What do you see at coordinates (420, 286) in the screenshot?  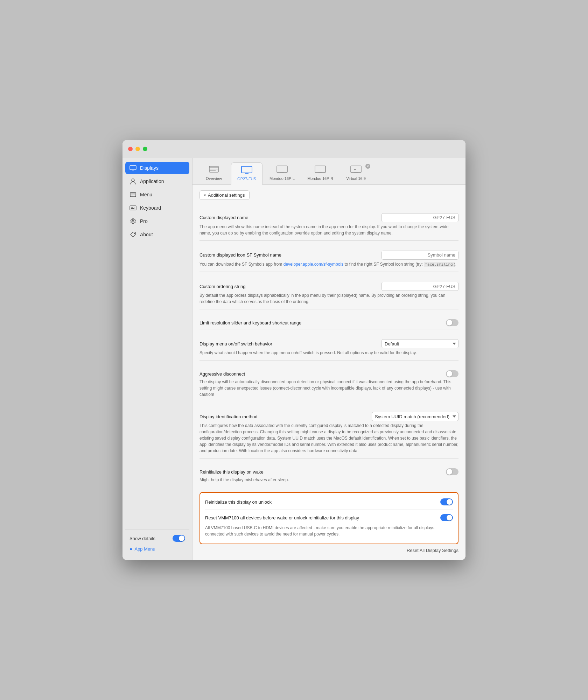 I see `custom-ordering-input` at bounding box center [420, 286].